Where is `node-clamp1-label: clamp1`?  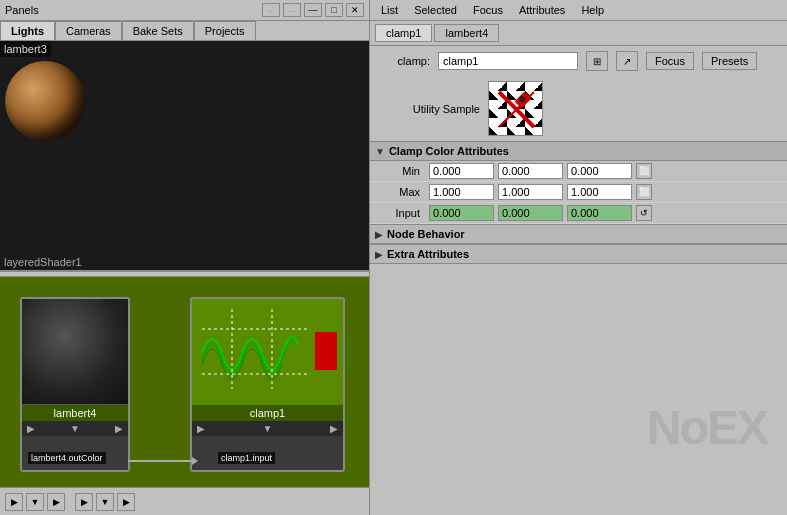
node-clamp1-label: clamp1 is located at coordinates (268, 413).